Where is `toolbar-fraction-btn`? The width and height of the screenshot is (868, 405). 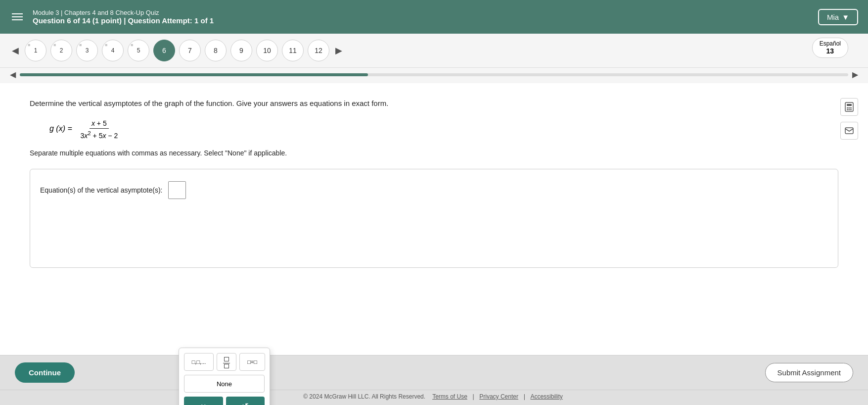 toolbar-fraction-btn is located at coordinates (227, 362).